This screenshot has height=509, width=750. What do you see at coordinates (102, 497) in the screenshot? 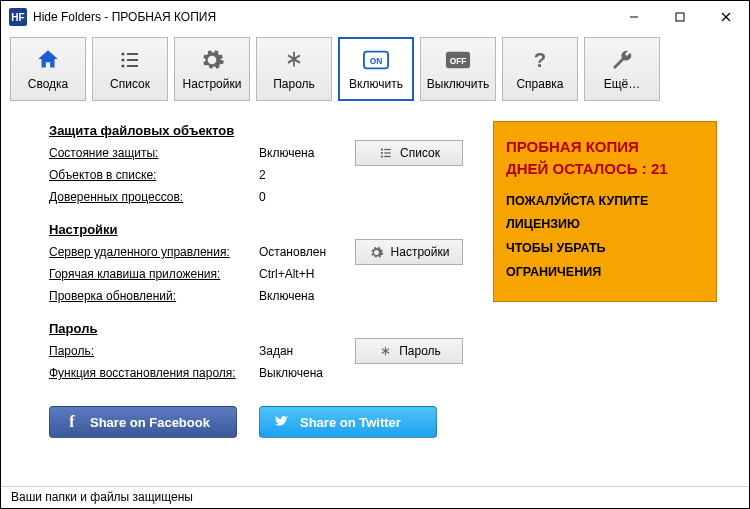
I see `status-text: Ваши папки и файлы защищены` at bounding box center [102, 497].